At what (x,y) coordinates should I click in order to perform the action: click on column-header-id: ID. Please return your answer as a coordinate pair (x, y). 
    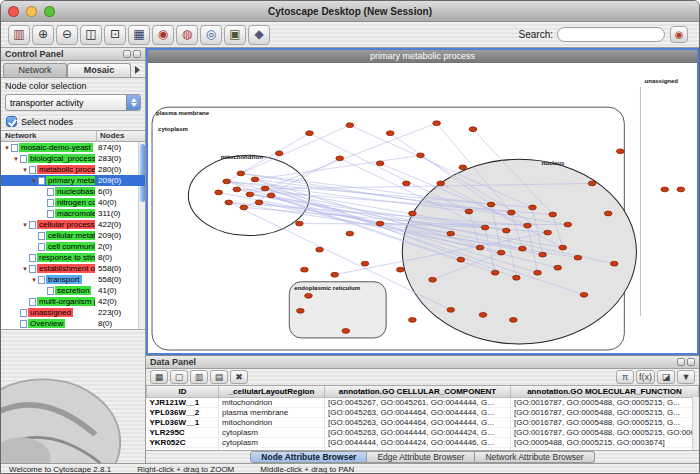
    Looking at the image, I should click on (183, 392).